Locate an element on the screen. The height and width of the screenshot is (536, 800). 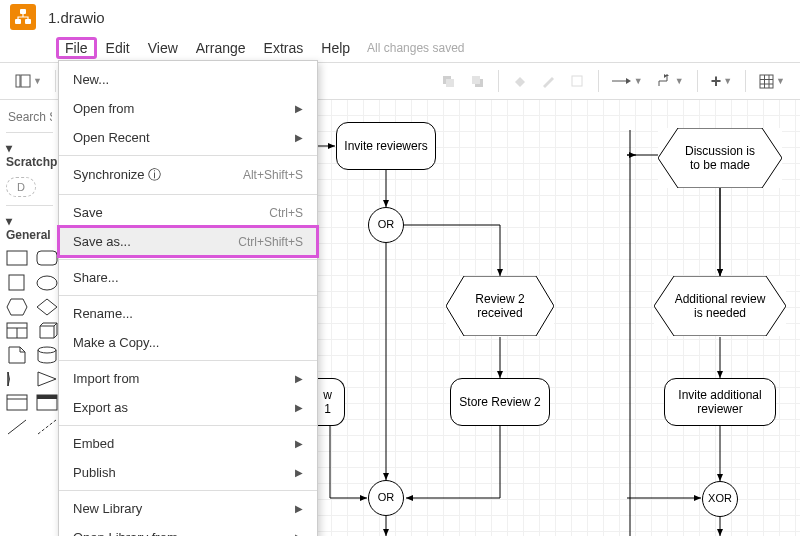
scratchpad-section: ▾ Scratchp is located at coordinates (30, 152).